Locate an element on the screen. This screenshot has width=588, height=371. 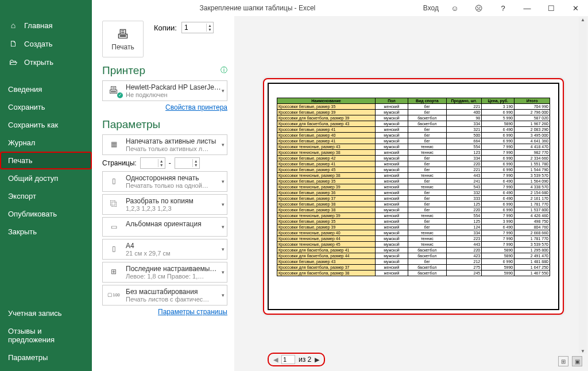
scaling-icon: ▢100 is located at coordinates (114, 295).